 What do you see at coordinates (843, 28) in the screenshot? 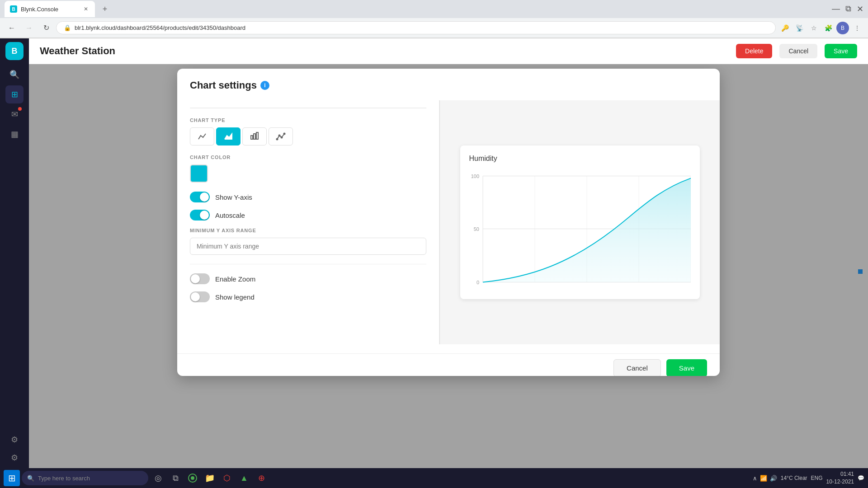
I see `profile-icon: B` at bounding box center [843, 28].